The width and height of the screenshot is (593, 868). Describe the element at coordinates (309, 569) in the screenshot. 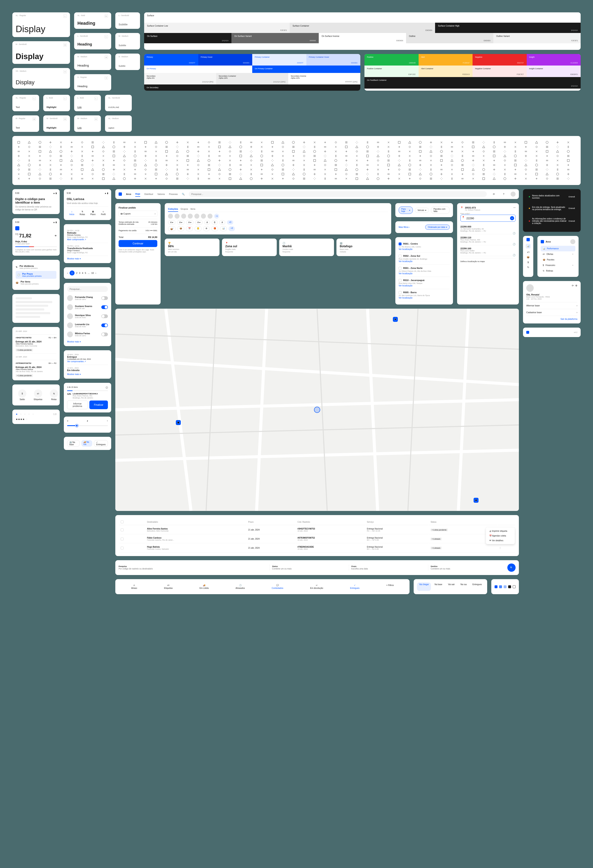

I see `search-status-input` at that location.